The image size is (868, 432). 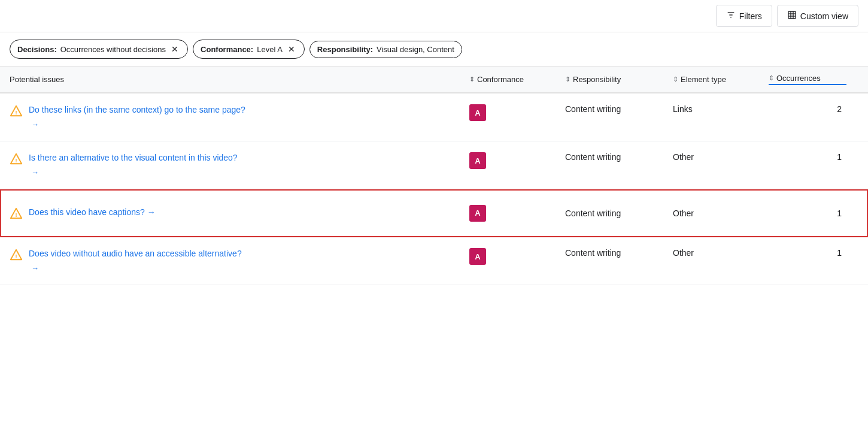 What do you see at coordinates (434, 117) in the screenshot?
I see `table-row: ! Do these links (in the same context) g…` at bounding box center [434, 117].